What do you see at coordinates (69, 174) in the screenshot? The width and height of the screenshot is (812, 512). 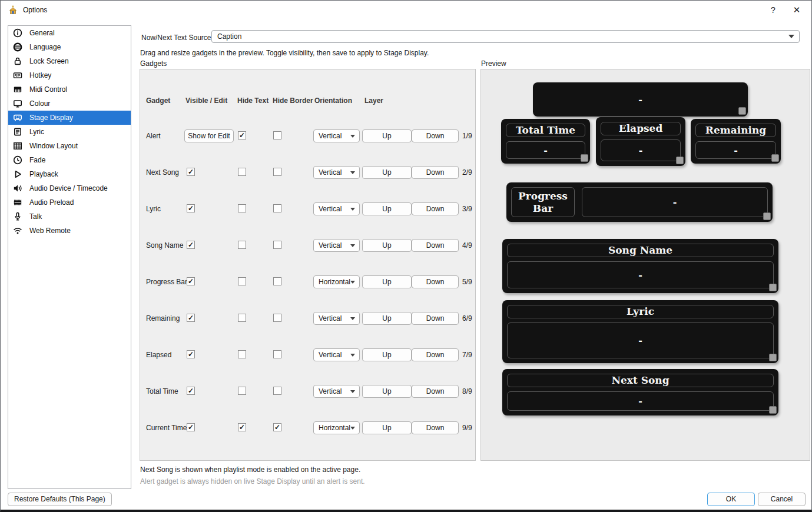 I see `sidebar-item-playback: Playback` at bounding box center [69, 174].